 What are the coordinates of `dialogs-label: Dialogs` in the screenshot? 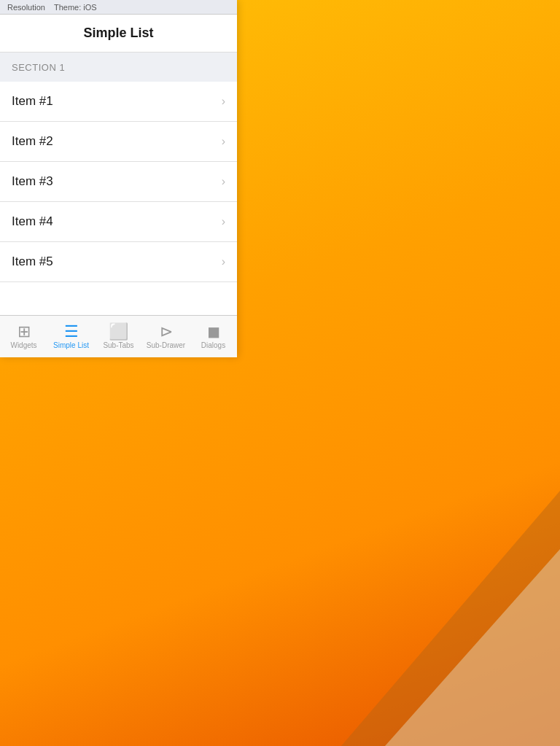 It's located at (213, 346).